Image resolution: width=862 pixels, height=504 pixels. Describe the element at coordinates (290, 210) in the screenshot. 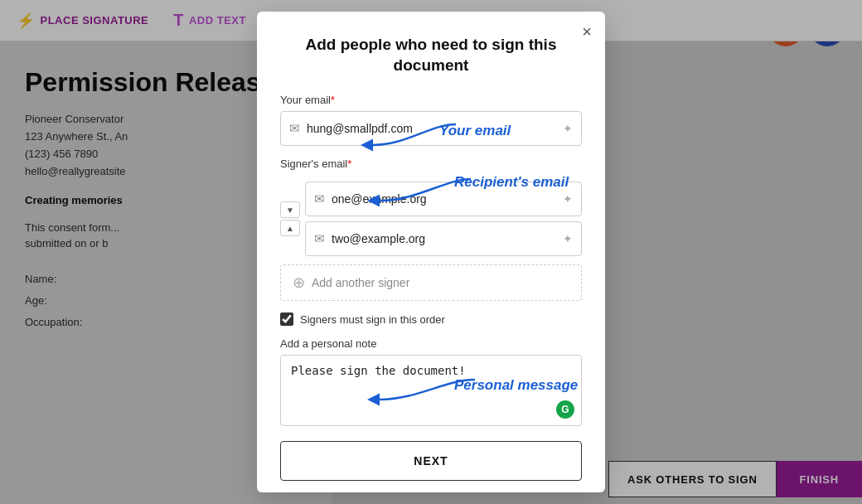

I see `signer-down-arrow: ▼` at that location.